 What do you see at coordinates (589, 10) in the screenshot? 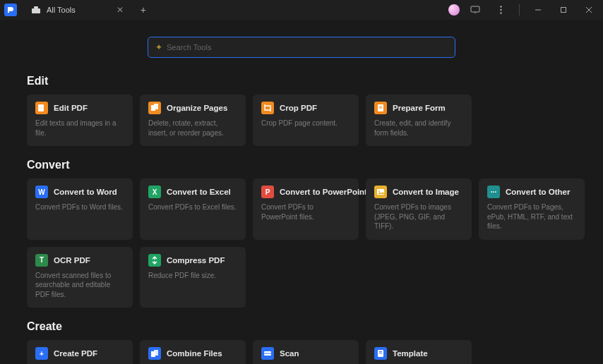
I see `window-close-button` at bounding box center [589, 10].